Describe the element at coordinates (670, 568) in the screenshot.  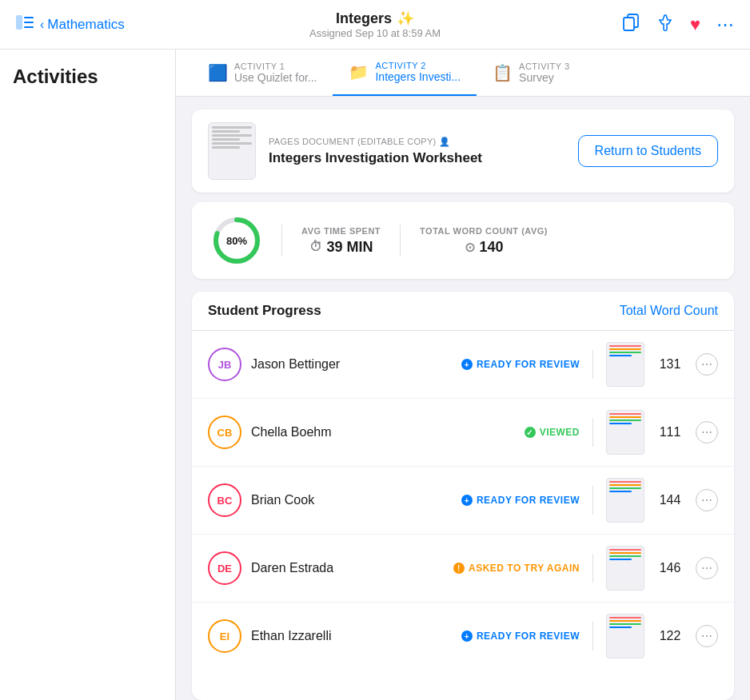
I see `word-count-3: 146` at that location.